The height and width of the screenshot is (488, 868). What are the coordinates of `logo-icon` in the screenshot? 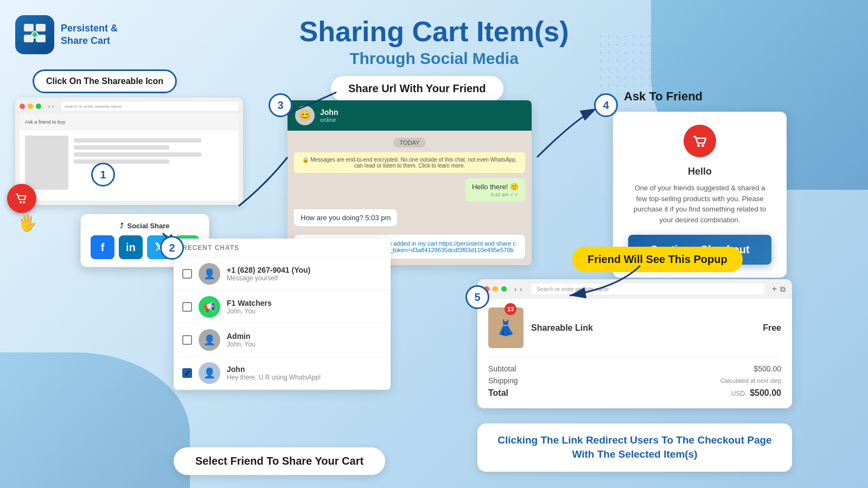 It's located at (35, 35).